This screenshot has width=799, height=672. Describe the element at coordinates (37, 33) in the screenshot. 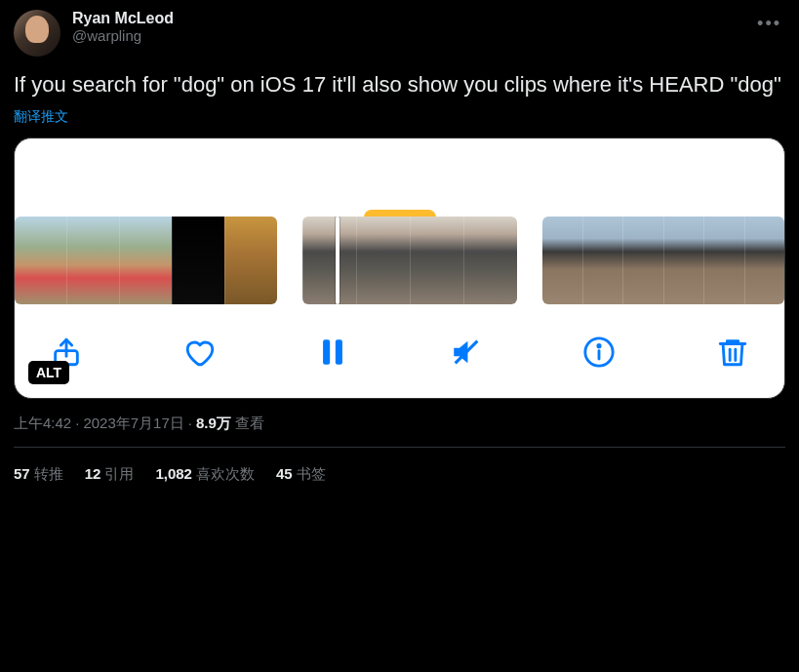

I see `avatar` at that location.